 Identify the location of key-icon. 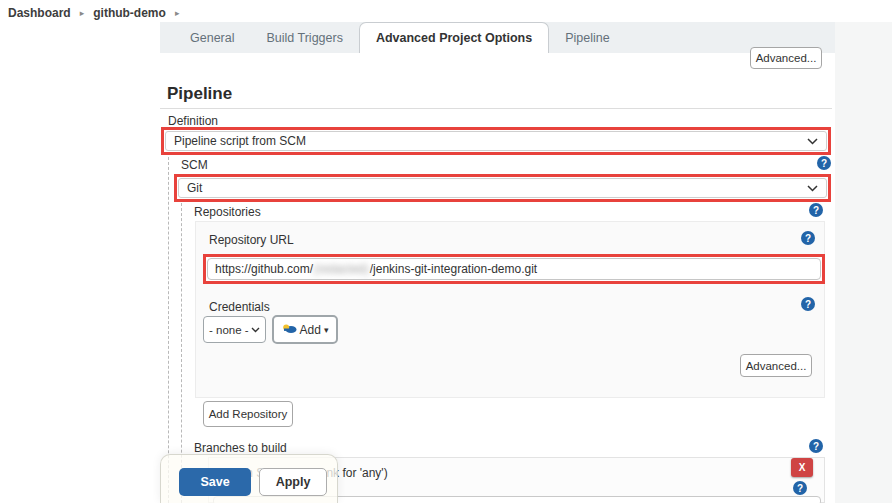
(290, 330).